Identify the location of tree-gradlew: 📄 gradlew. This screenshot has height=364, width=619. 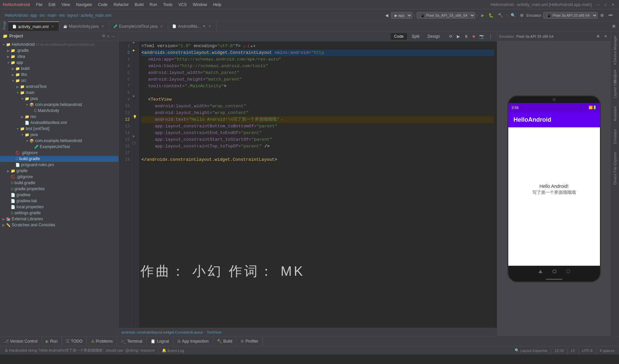
(59, 195).